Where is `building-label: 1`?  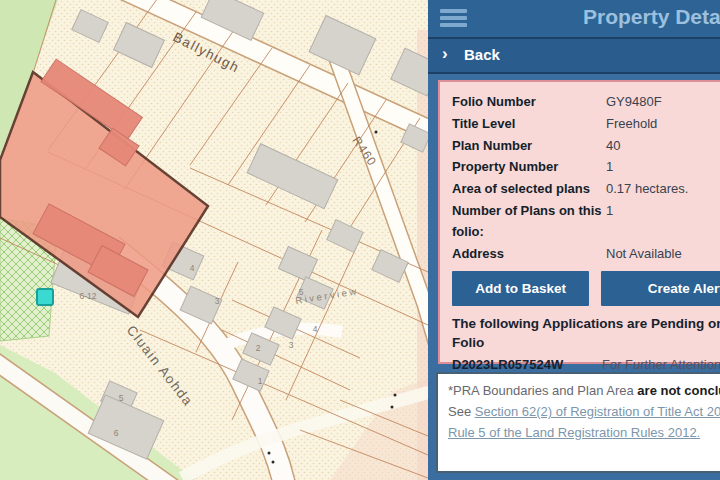 building-label: 1 is located at coordinates (260, 381).